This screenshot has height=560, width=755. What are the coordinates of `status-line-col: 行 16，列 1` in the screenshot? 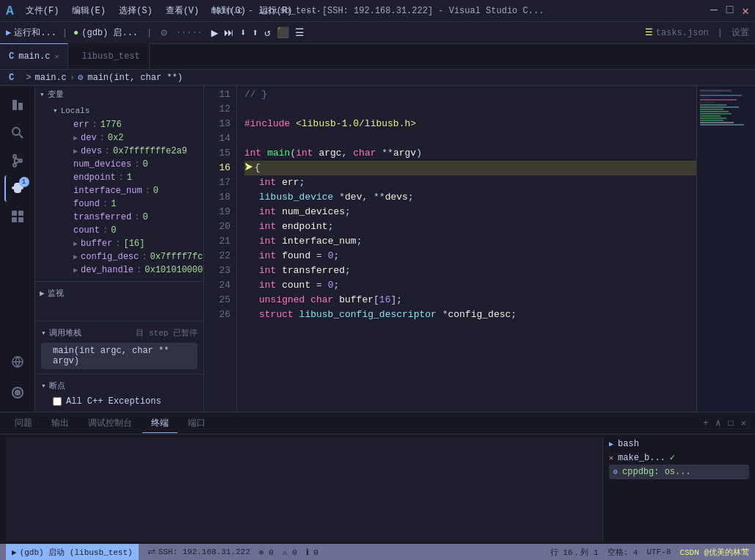 It's located at (575, 552).